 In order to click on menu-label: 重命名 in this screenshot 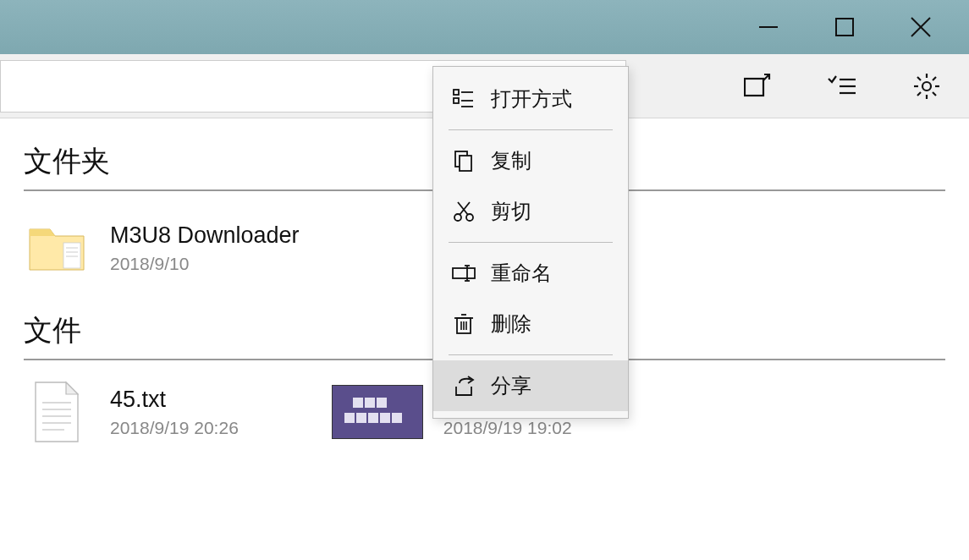, I will do `click(521, 273)`.